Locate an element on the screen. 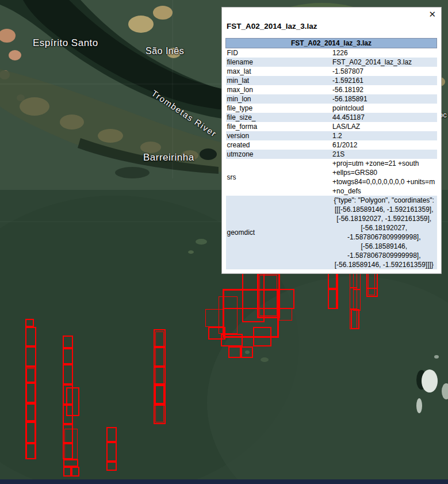 This screenshot has height=484, width=448. attribute-value: -1.587807 is located at coordinates (384, 71).